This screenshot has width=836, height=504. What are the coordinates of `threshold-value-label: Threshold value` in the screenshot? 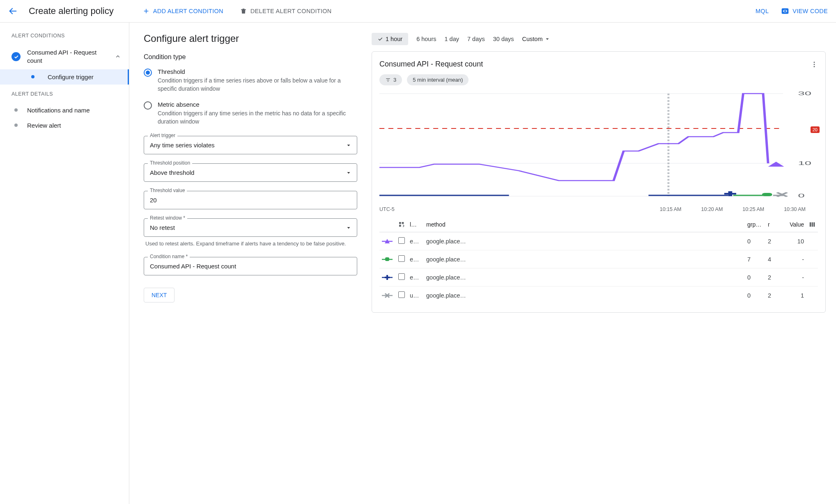 It's located at (168, 190).